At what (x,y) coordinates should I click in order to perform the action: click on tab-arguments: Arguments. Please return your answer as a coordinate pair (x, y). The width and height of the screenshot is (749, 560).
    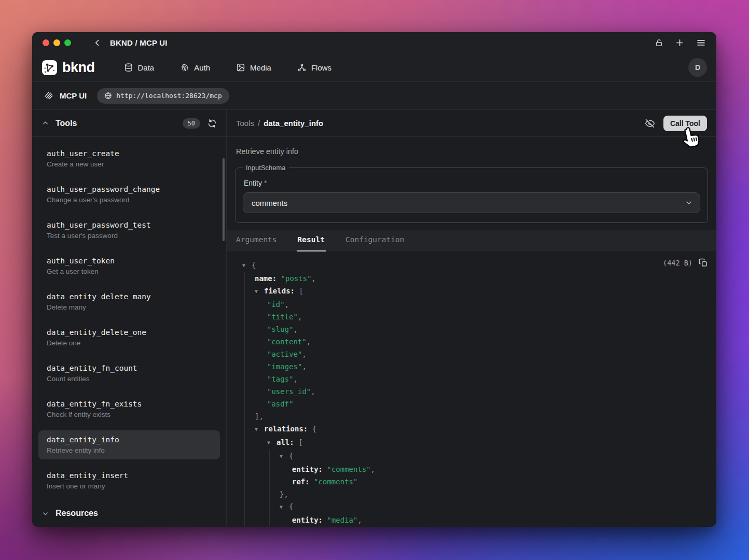
    Looking at the image, I should click on (256, 241).